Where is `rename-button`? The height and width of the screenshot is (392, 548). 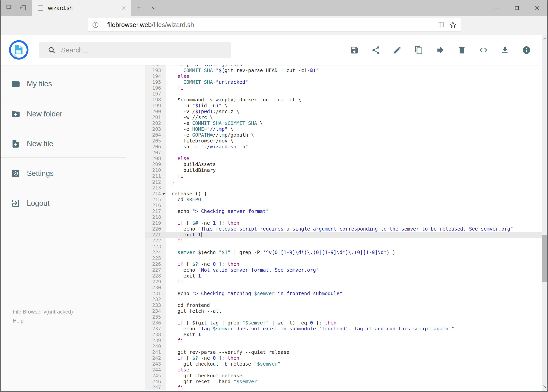 rename-button is located at coordinates (397, 50).